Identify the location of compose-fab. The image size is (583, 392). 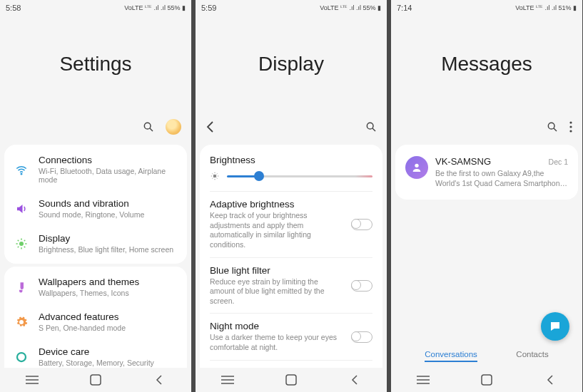
(555, 326).